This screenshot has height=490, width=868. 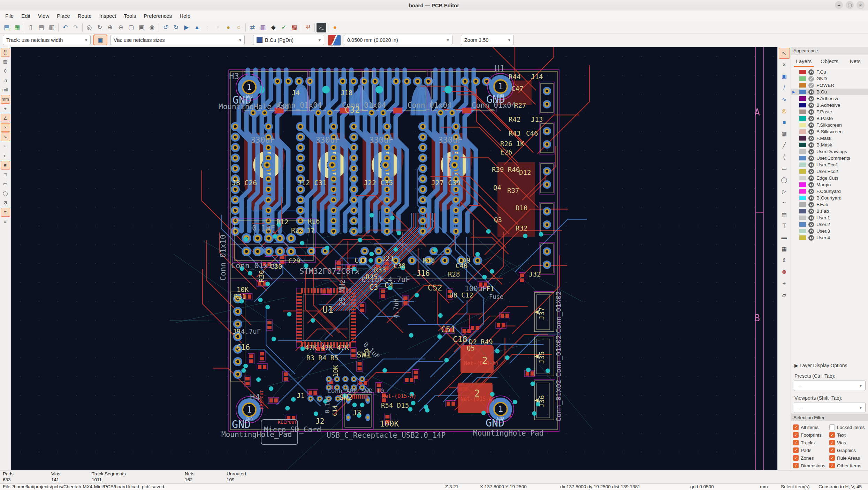 What do you see at coordinates (65, 28) in the screenshot?
I see `undo-button: ↶` at bounding box center [65, 28].